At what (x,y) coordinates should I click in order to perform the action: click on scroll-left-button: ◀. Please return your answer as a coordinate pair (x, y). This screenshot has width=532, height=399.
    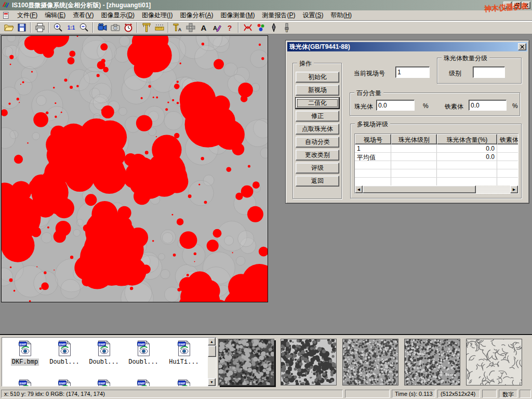
    Looking at the image, I should click on (358, 189).